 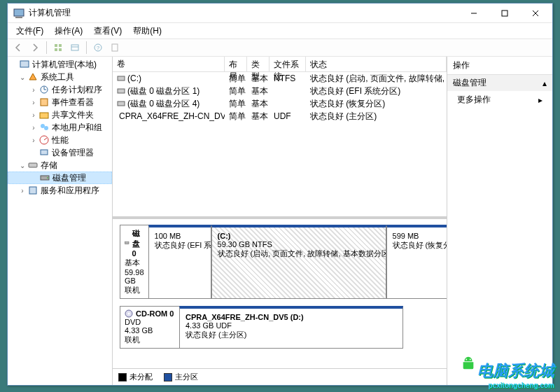 I want to click on volume-row: (磁盘 0 磁盘分区 4)简单基本状态良好 (恢复分区), so click(x=280, y=104).